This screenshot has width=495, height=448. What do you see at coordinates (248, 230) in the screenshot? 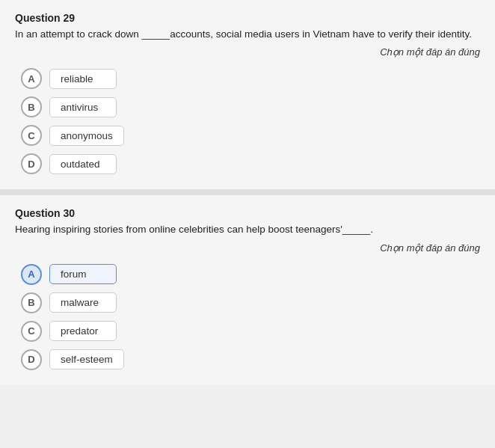
I see `question-30-text: Hearing inspiring stories from online ce…` at bounding box center [248, 230].